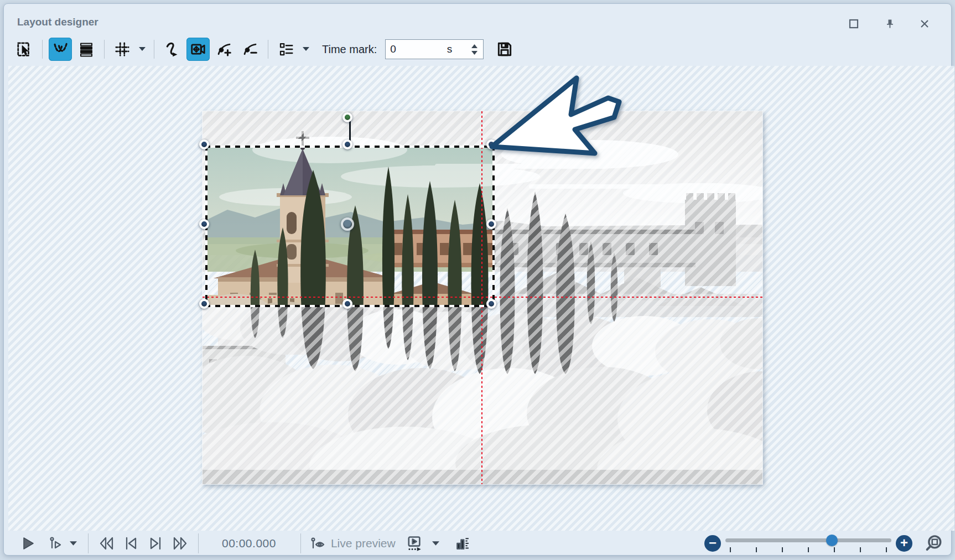 This screenshot has width=955, height=560. What do you see at coordinates (86, 49) in the screenshot?
I see `layers-button` at bounding box center [86, 49].